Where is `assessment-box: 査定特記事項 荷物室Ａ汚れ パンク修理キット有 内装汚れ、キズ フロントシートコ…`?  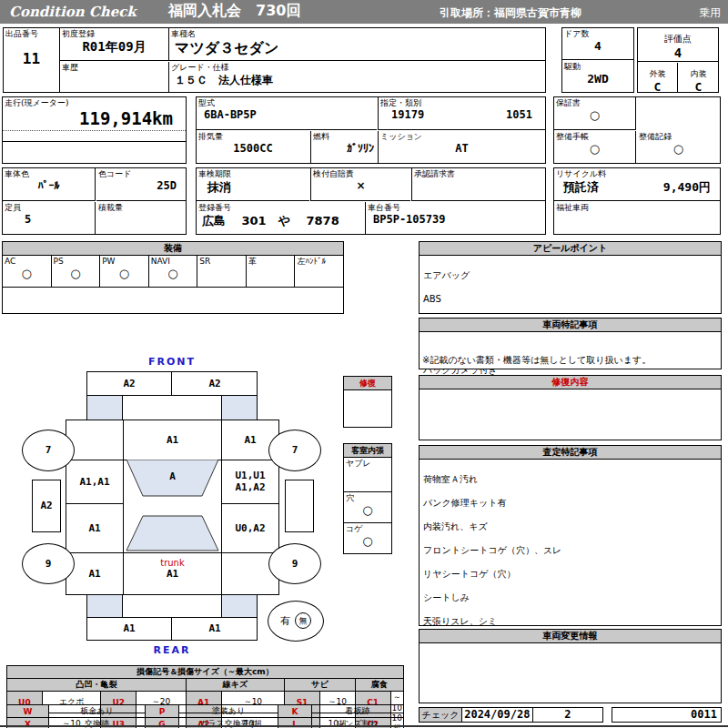 assessment-box: 査定特記事項 荷物室Ａ汚れ パンク修理キット有 内装汚れ、キズ フロントシートコ… is located at coordinates (570, 535).